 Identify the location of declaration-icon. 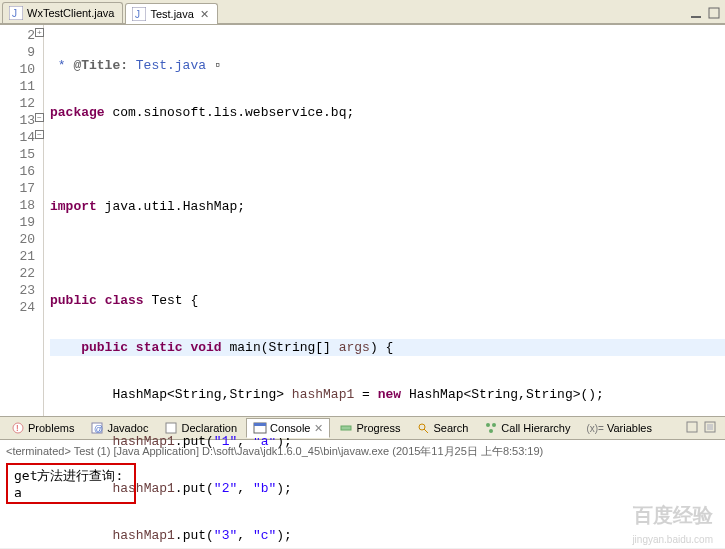
(171, 428).